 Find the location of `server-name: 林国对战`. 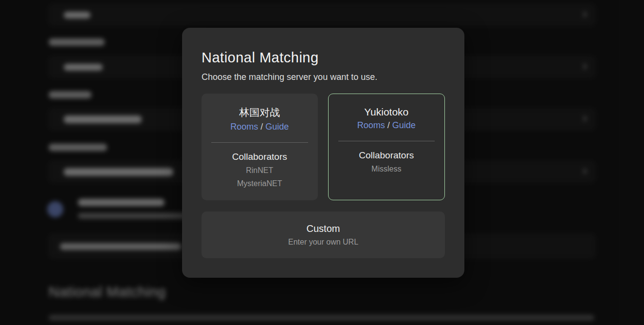

server-name: 林国对战 is located at coordinates (260, 113).